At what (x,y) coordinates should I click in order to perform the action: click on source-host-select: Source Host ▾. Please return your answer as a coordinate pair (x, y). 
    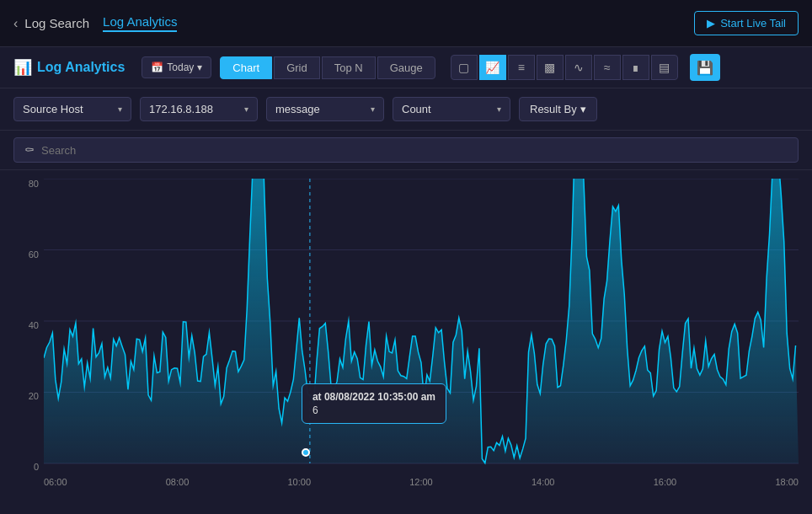
    Looking at the image, I should click on (72, 110).